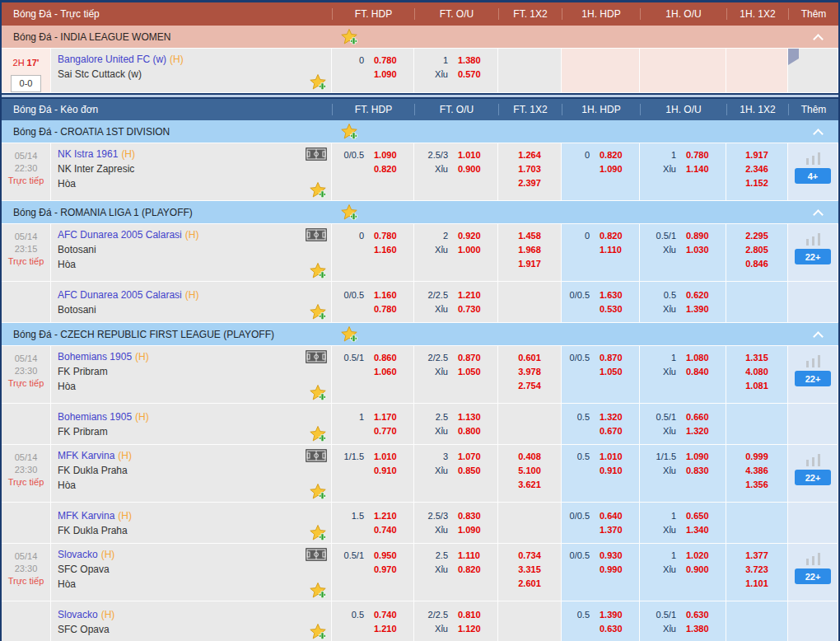  What do you see at coordinates (87, 154) in the screenshot?
I see `home-team-link: NK Istra 1961` at bounding box center [87, 154].